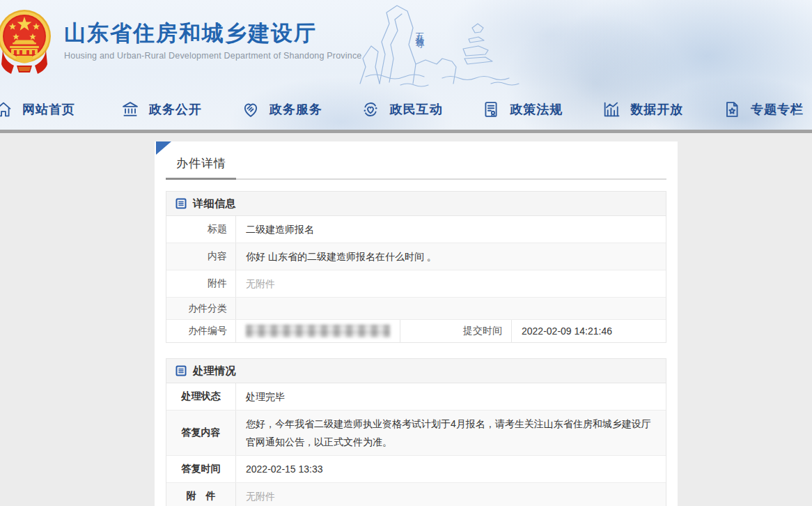  I want to click on page-title: 办件详情, so click(201, 163).